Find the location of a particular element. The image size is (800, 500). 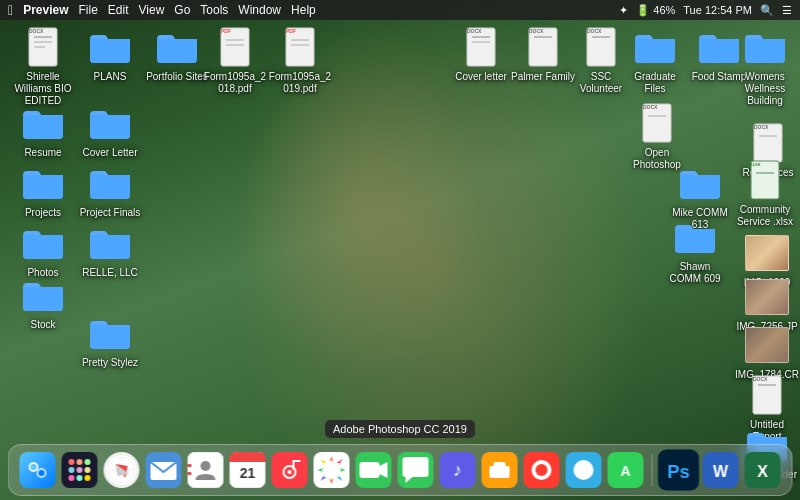

dock-item-word: W is located at coordinates (721, 470).